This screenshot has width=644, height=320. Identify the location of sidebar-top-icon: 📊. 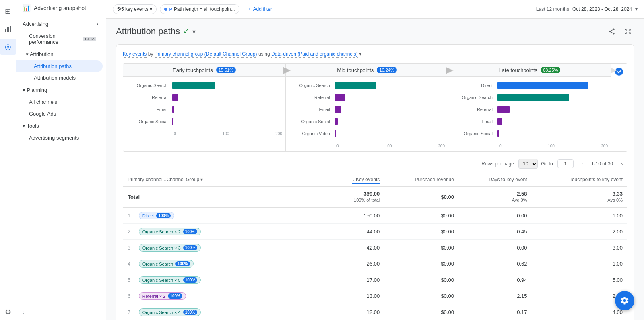
(27, 8).